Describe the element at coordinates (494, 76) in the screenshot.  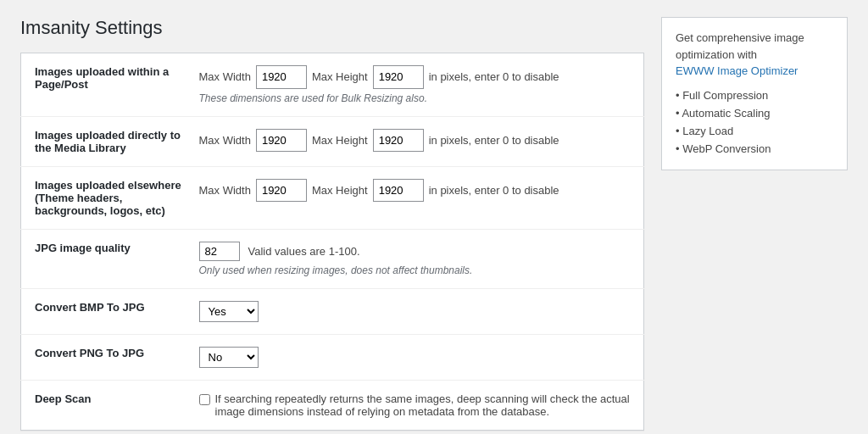
I see `pixels-suffix-1: in pixels, enter 0 to disable` at that location.